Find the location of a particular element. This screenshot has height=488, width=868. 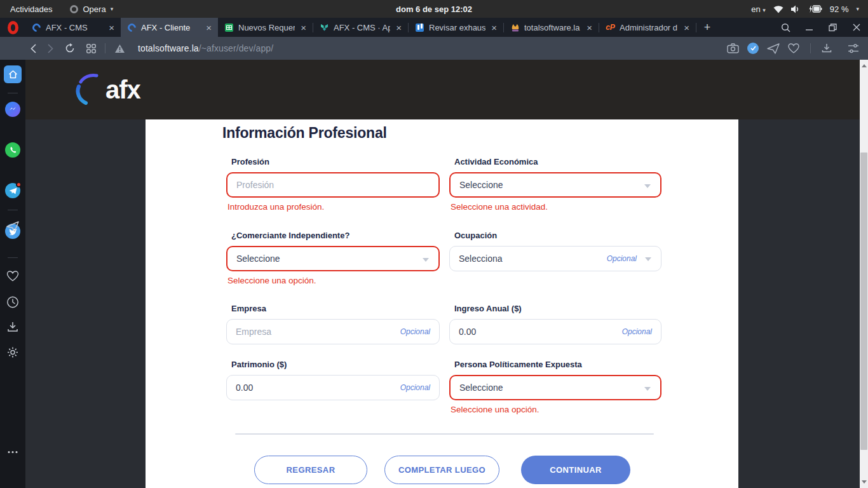

history-clock-icon is located at coordinates (13, 302).